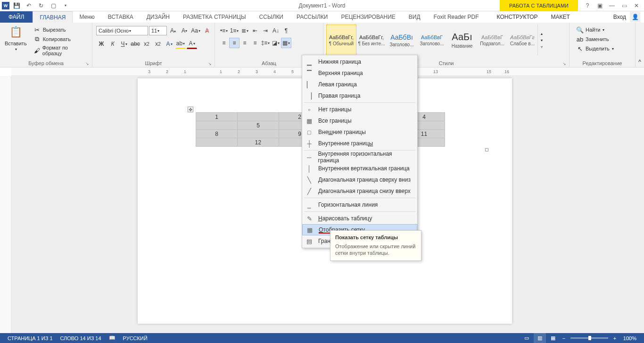 Image resolution: width=644 pixels, height=343 pixels. Describe the element at coordinates (360, 205) in the screenshot. I see `horizontal-line-item: ⎯Горизонтальная линия` at that location.